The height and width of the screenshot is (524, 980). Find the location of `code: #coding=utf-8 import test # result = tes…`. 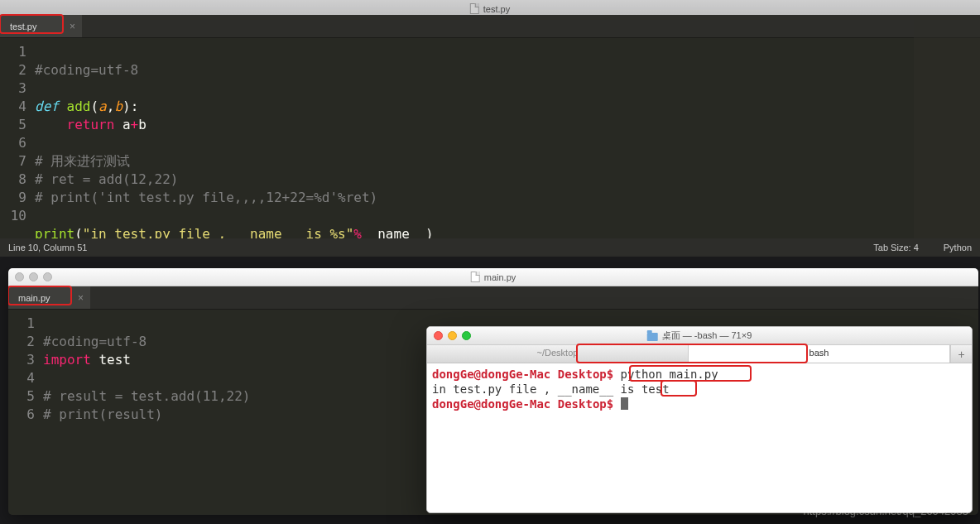

code: #coding=utf-8 import test # result = tes… is located at coordinates (147, 378).